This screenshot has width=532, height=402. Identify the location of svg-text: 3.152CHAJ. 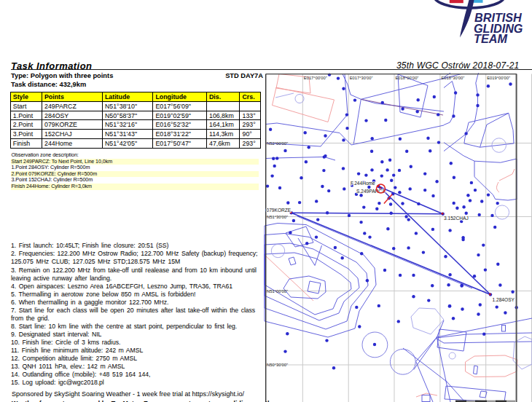
(456, 218).